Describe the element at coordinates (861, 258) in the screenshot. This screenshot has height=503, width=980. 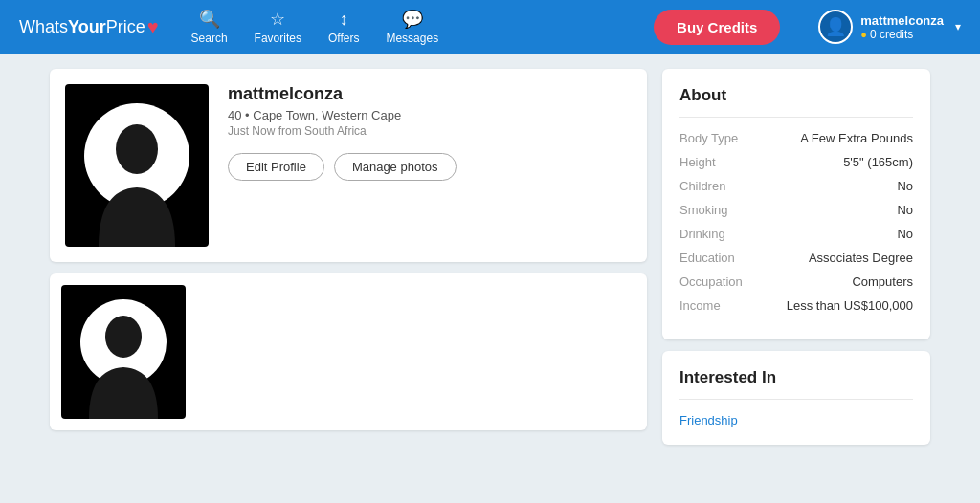
I see `about-value: Associates Degree` at that location.